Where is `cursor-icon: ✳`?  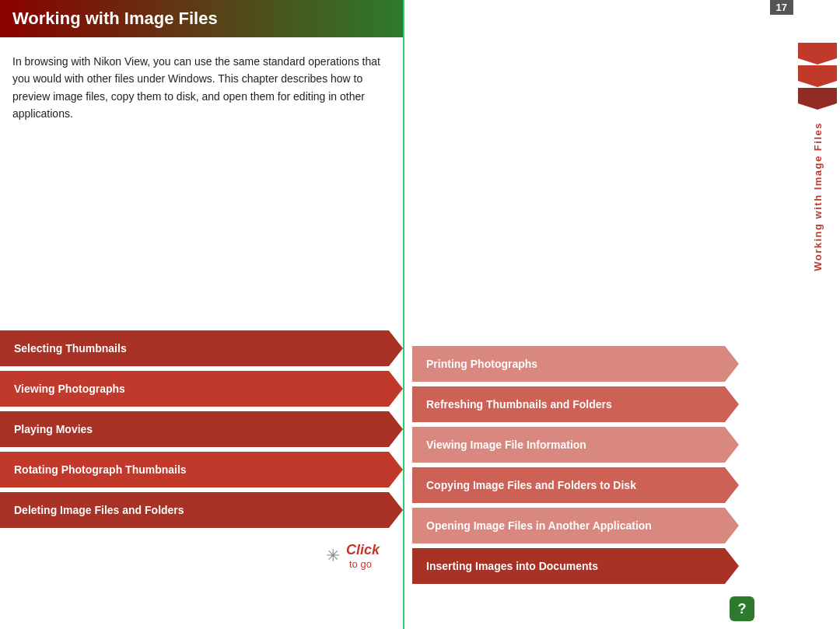 cursor-icon: ✳ is located at coordinates (333, 556).